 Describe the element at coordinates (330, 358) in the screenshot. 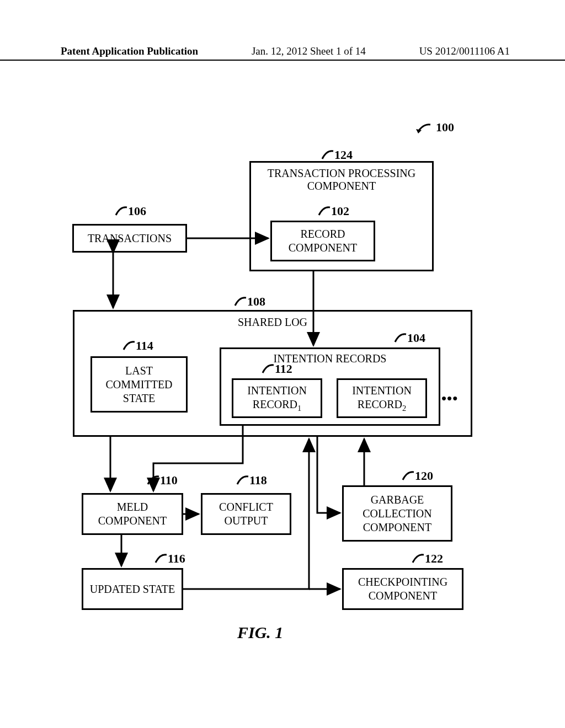

I see `intention-records-label: INTENTION RECORDS` at that location.